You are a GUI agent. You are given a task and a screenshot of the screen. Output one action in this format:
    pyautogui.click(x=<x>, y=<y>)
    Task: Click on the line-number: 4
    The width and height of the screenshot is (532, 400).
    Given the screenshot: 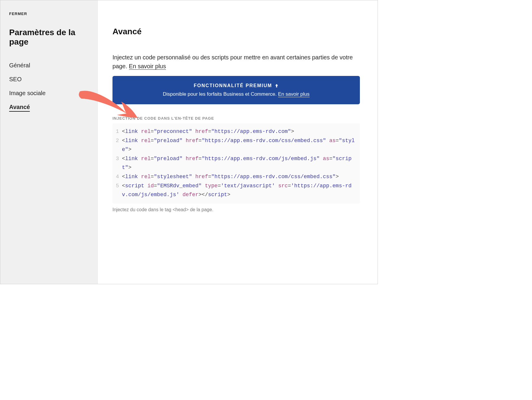 What is the action you would take?
    pyautogui.click(x=119, y=177)
    